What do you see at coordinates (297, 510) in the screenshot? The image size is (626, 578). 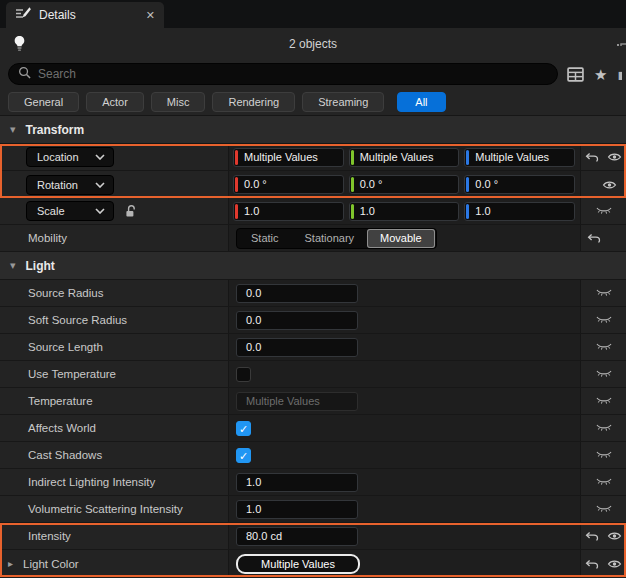 I see `volumetric-scattering-intensity-field: 1.0` at bounding box center [297, 510].